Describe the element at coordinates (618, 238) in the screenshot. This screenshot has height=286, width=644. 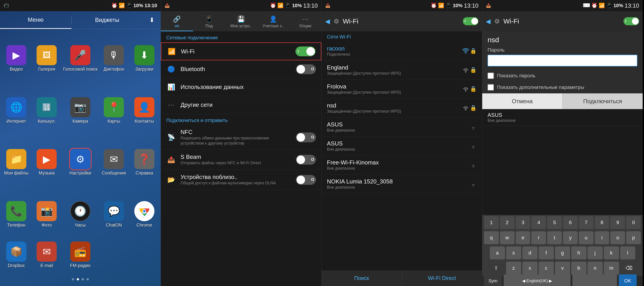
I see `key-o: o` at that location.